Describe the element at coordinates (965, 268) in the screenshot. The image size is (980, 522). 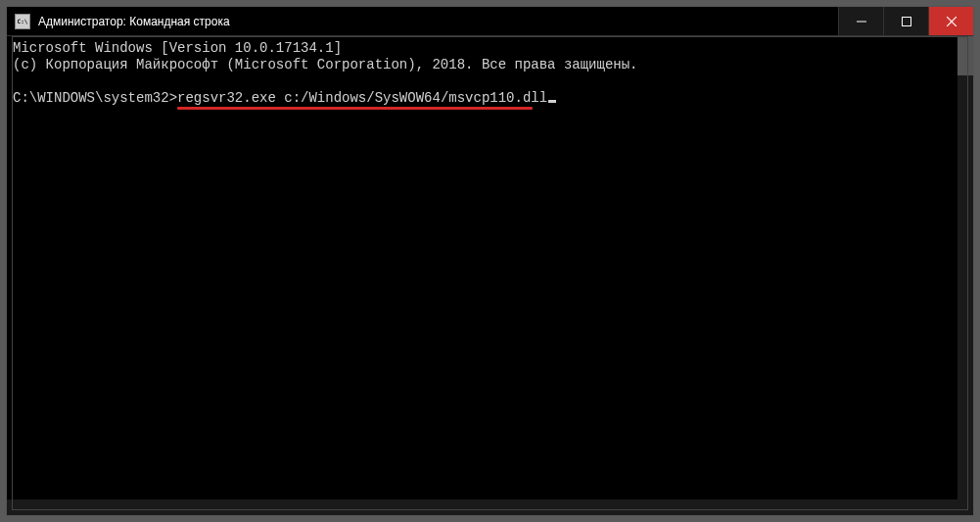
I see `vertical-scrollbar` at that location.